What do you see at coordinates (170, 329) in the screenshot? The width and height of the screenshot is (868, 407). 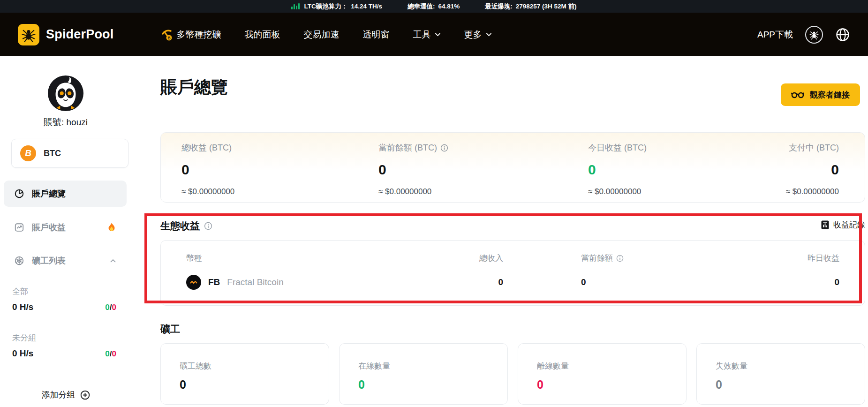 I see `miners-section-title: 礦工` at bounding box center [170, 329].